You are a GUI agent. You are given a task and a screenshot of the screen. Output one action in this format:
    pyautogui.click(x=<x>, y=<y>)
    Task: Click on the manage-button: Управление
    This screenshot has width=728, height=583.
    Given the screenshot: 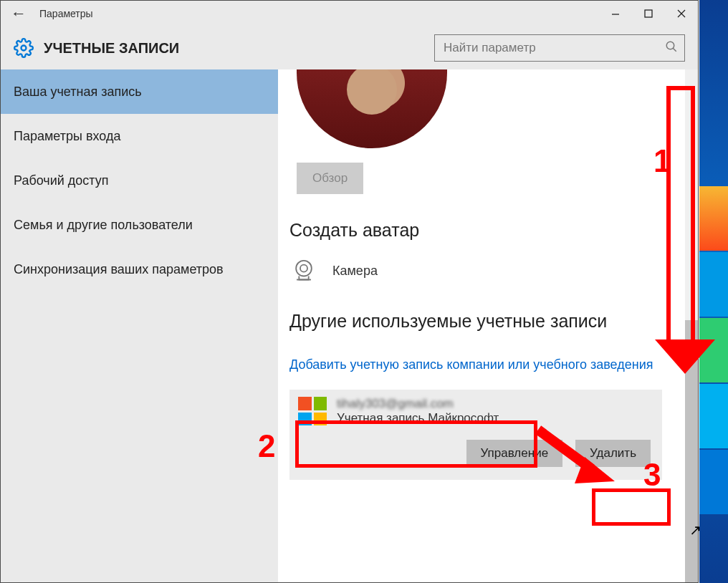 What is the action you would take?
    pyautogui.click(x=514, y=453)
    